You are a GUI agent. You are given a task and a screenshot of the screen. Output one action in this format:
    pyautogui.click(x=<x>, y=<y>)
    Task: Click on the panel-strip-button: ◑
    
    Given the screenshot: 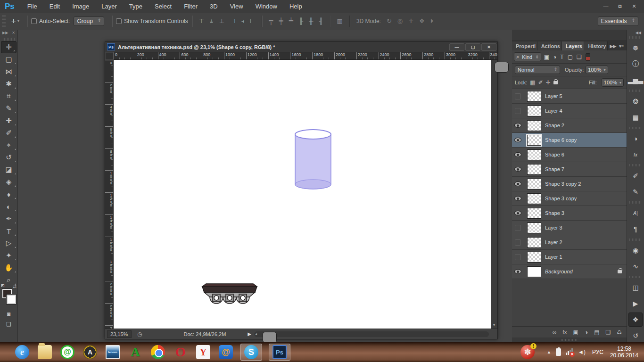 What is the action you would take?
    pyautogui.click(x=636, y=139)
    